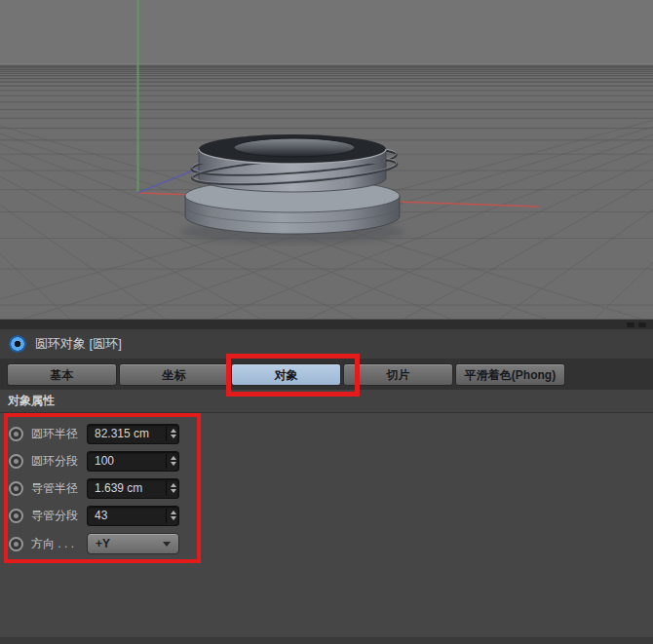  I want to click on upper-cylinder-hole, so click(294, 148).